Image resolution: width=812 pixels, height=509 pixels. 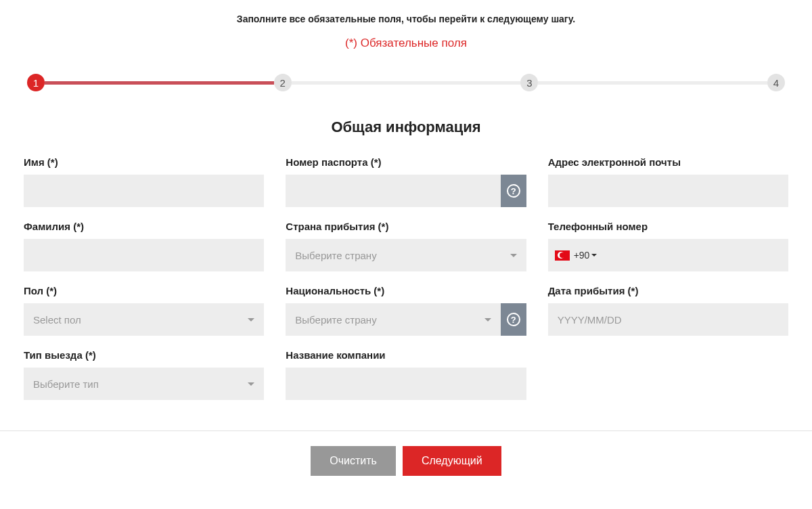 What do you see at coordinates (514, 319) in the screenshot?
I see `nationality-help-button: ?` at bounding box center [514, 319].